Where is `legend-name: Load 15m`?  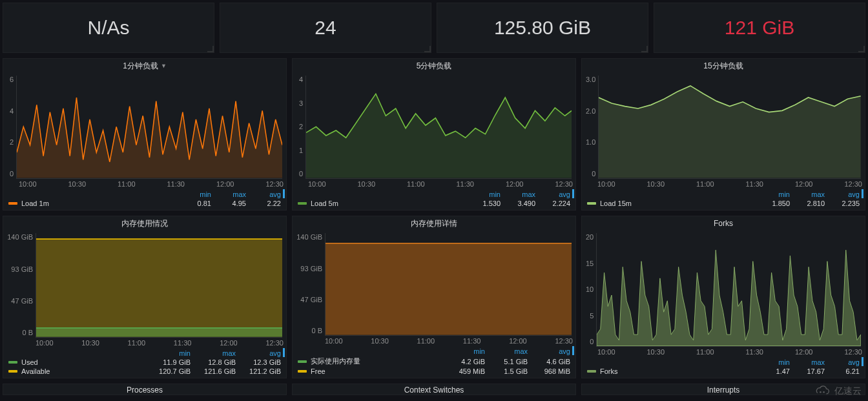 legend-name: Load 15m is located at coordinates (616, 203).